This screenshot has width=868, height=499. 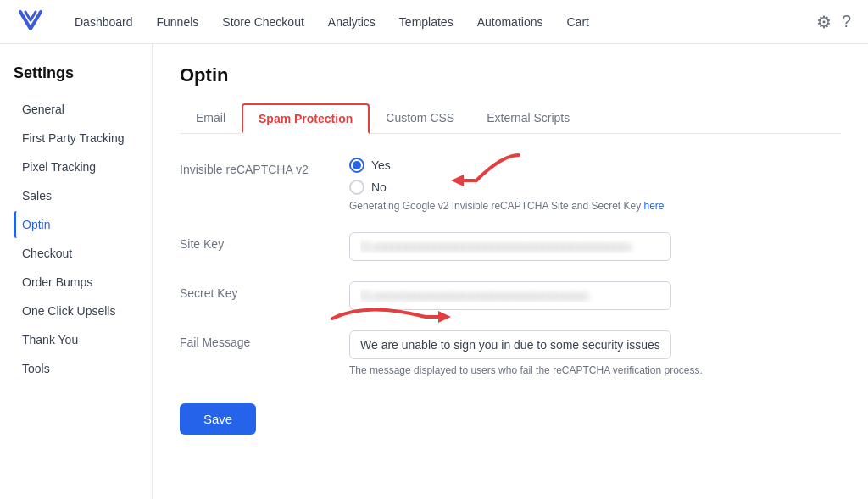 I want to click on nav-item-funnels: Funnels, so click(x=178, y=22).